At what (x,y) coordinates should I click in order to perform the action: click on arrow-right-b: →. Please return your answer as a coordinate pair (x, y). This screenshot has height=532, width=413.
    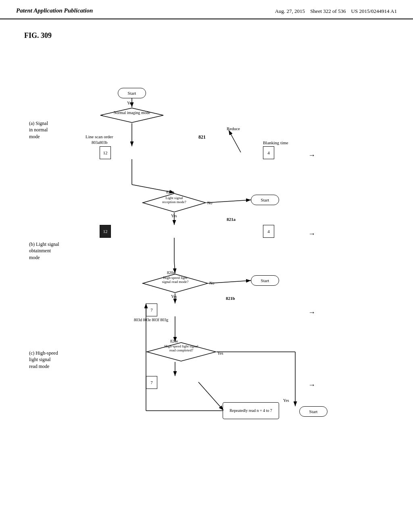
    Looking at the image, I should click on (312, 234).